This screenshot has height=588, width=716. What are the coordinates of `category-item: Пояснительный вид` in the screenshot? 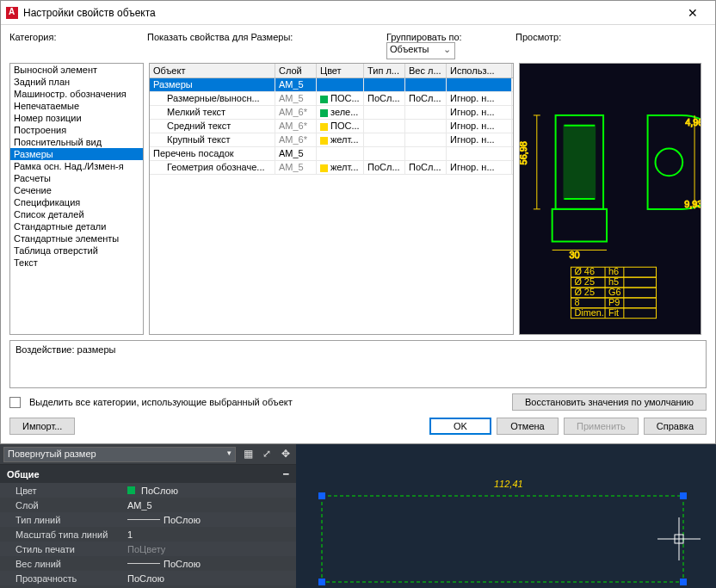 It's located at (77, 142).